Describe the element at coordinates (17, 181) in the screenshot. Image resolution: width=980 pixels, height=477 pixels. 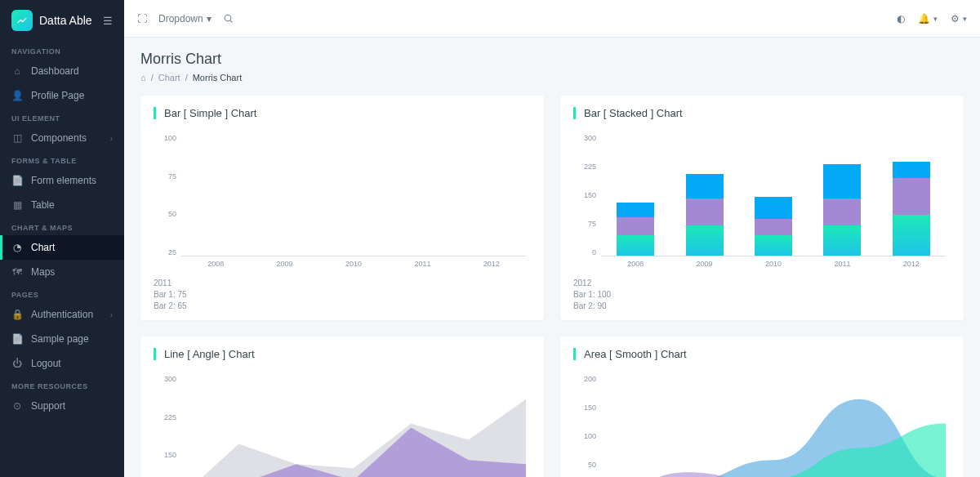
I see `file-icon: 📄` at that location.